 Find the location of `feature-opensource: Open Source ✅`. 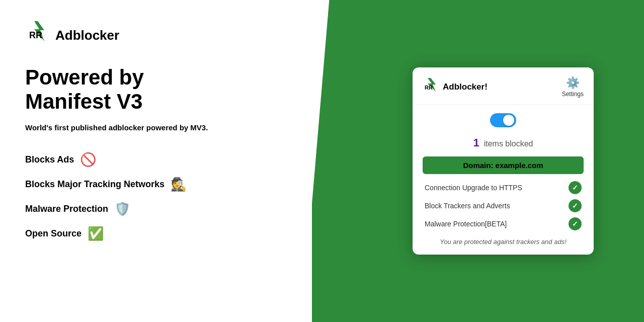

feature-opensource: Open Source ✅ is located at coordinates (156, 233).